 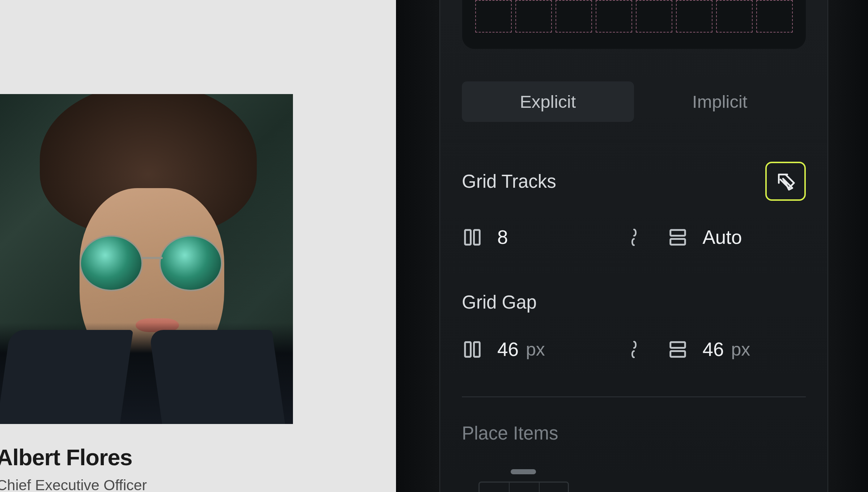 What do you see at coordinates (634, 25) in the screenshot?
I see `grid-preview` at bounding box center [634, 25].